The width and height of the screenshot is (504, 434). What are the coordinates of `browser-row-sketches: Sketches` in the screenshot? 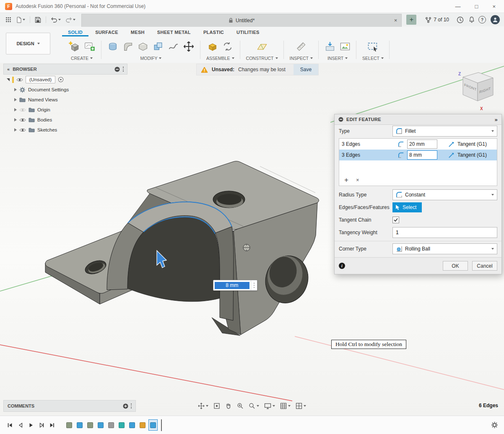 It's located at (65, 130).